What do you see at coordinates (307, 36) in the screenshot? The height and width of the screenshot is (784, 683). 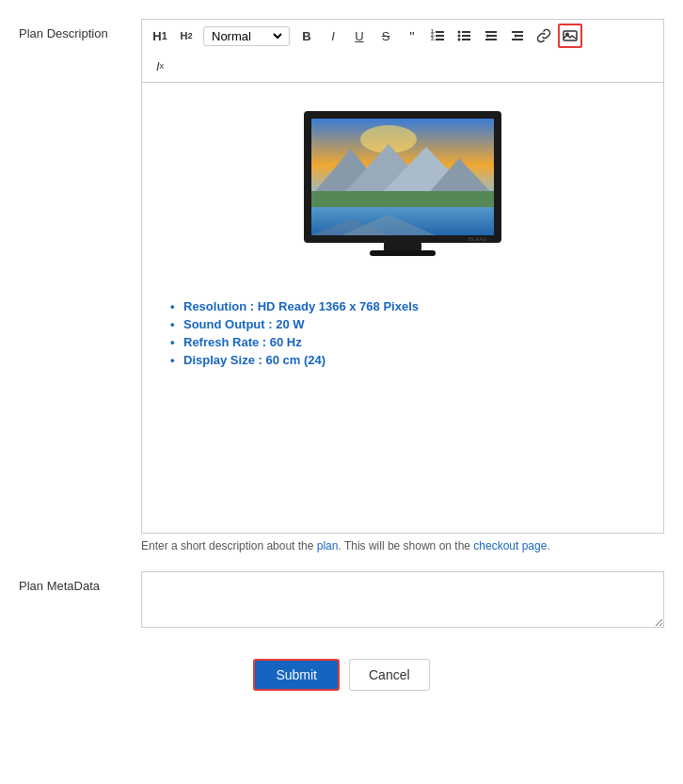 I see `bold-button: B` at bounding box center [307, 36].